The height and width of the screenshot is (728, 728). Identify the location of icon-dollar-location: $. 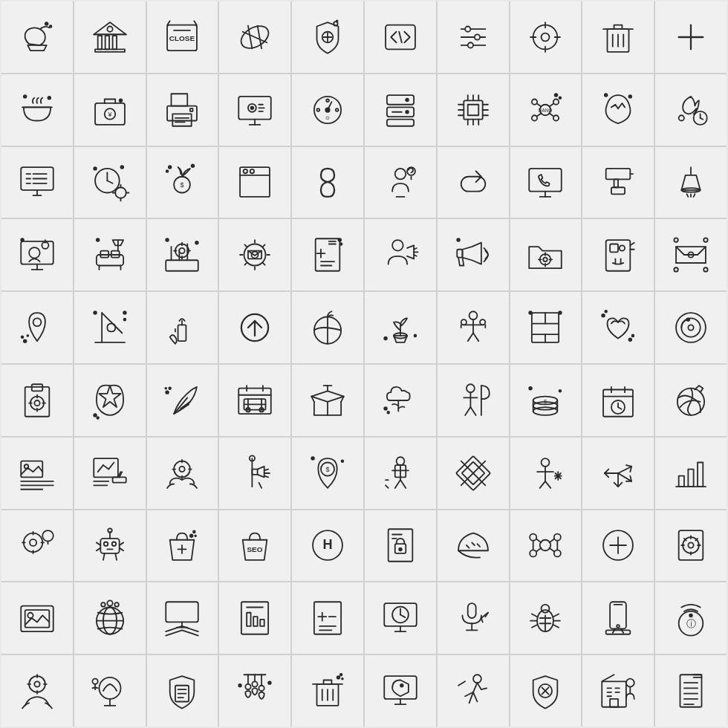
(328, 473).